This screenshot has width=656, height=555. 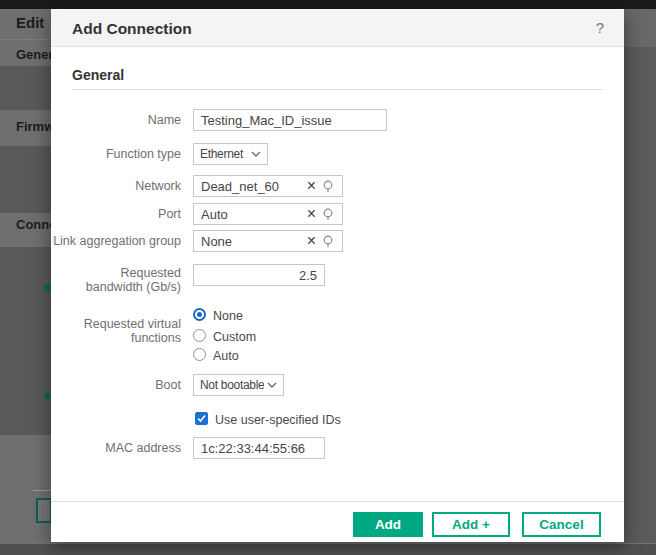 I want to click on dialog-title: Add Connection, so click(x=132, y=29).